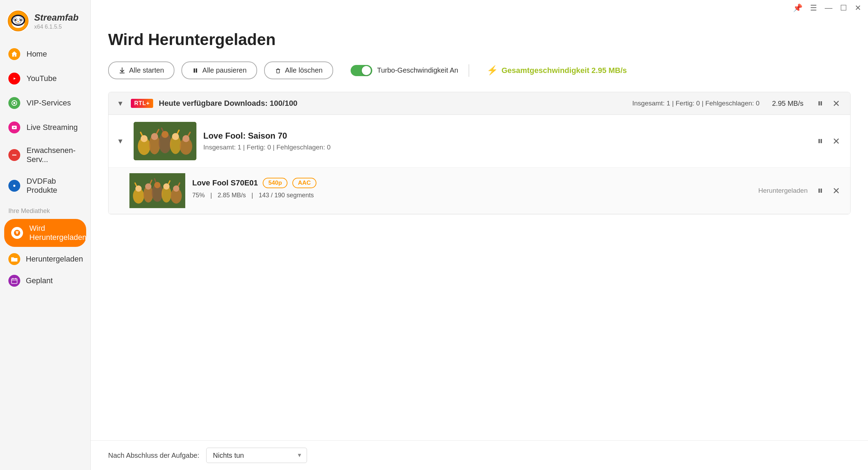 The width and height of the screenshot is (868, 470). I want to click on pause-all-button: Alle pausieren, so click(219, 71).